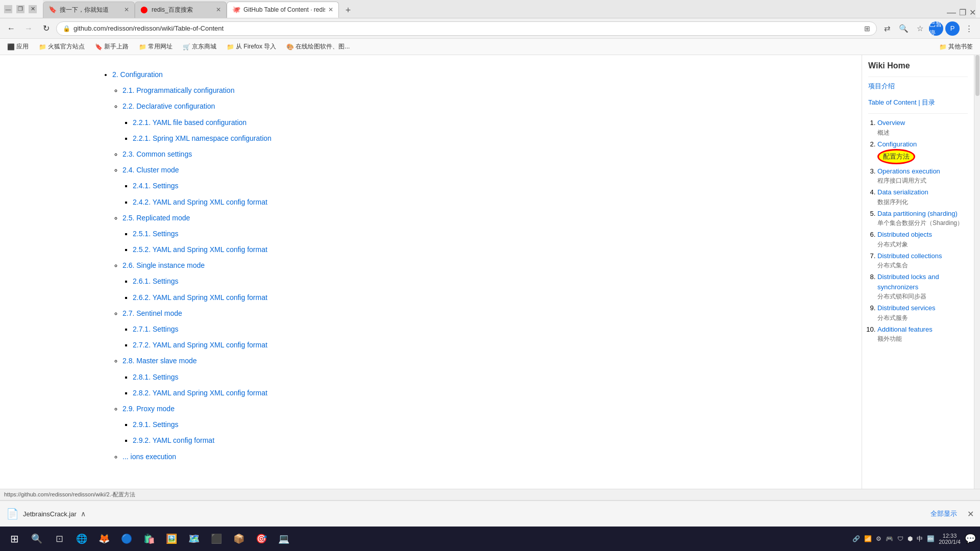  Describe the element at coordinates (156, 281) in the screenshot. I see `link-2-6-1: 2.6.1. Settings` at that location.